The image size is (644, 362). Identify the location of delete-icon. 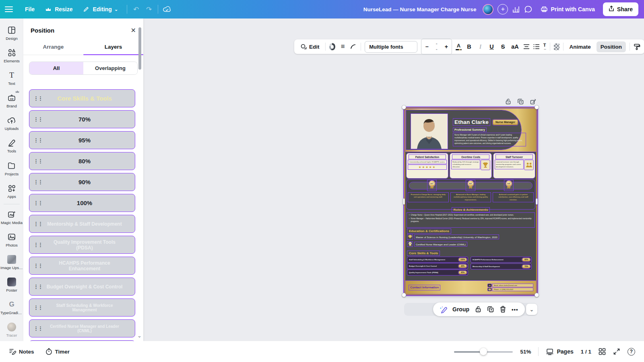
(503, 309).